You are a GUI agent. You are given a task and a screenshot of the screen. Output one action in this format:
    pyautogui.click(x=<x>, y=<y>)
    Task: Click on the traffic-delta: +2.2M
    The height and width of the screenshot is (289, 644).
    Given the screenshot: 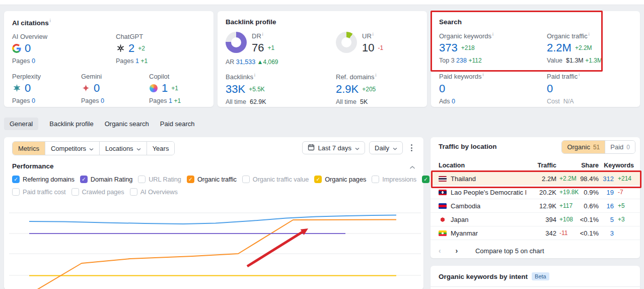 What is the action you would take?
    pyautogui.click(x=566, y=179)
    